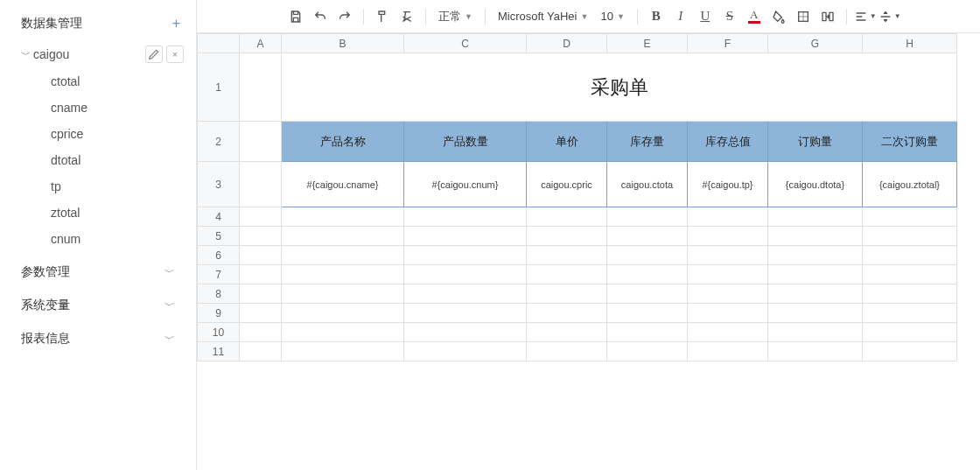 The height and width of the screenshot is (470, 980). What do you see at coordinates (648, 142) in the screenshot?
I see `table-header-cell: 库存量` at bounding box center [648, 142].